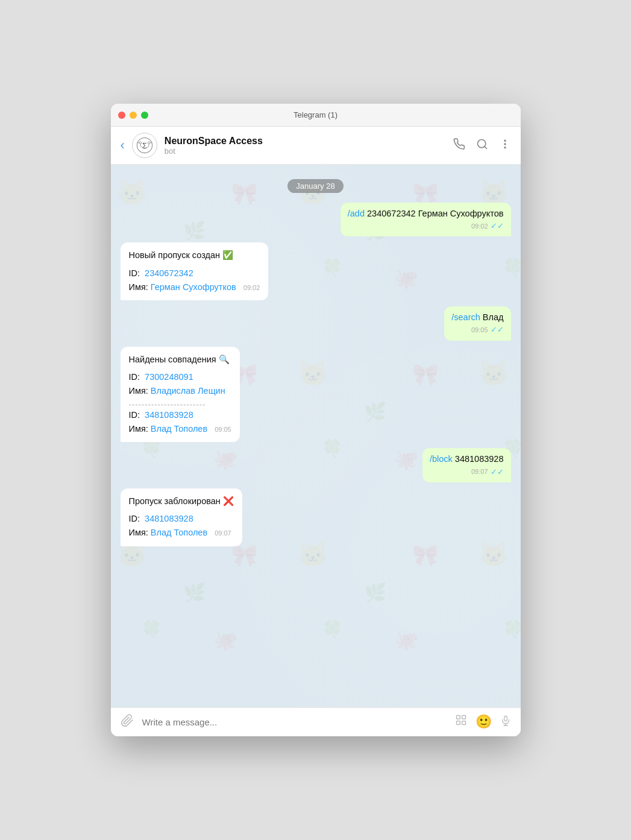 This screenshot has height=840, width=631. I want to click on chat-header: ‹ Σ NeuronSpace Access bot, so click(316, 146).